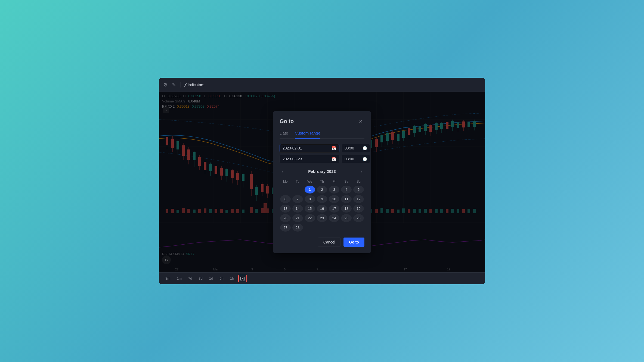 The height and width of the screenshot is (362, 644). What do you see at coordinates (322, 148) in the screenshot?
I see `start-date-row: 📅 🕐` at bounding box center [322, 148].